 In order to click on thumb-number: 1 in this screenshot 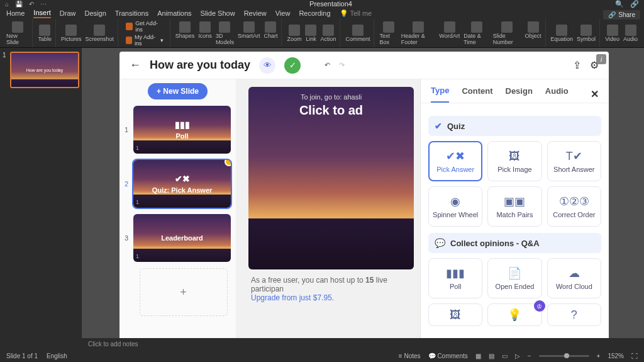, I will do `click(5, 70)`.